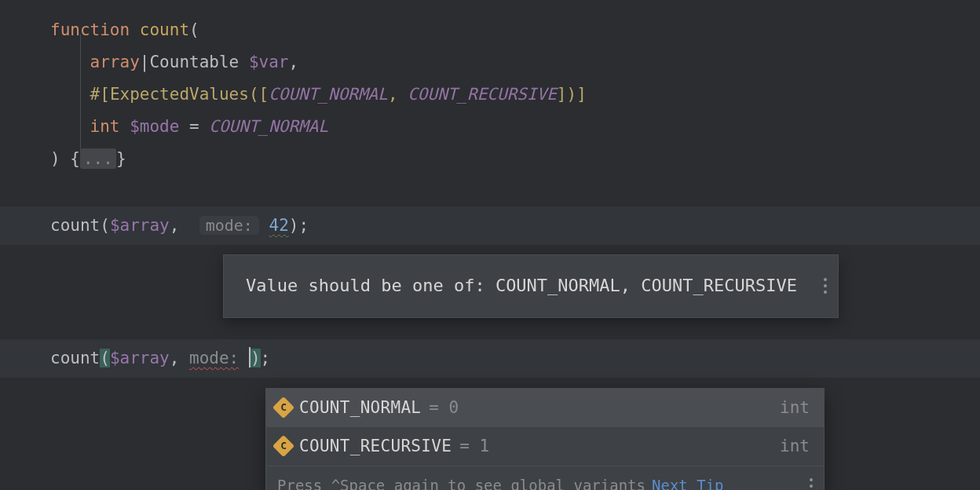 The image size is (980, 490). I want to click on completion-footer: Press ^Space again to see global variant…, so click(545, 477).